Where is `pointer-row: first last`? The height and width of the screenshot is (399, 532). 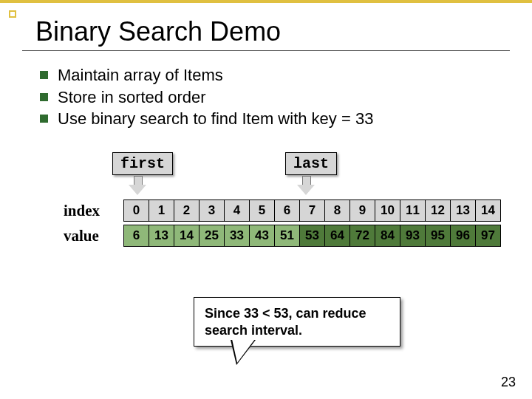 pointer-row: first last is located at coordinates (287, 176).